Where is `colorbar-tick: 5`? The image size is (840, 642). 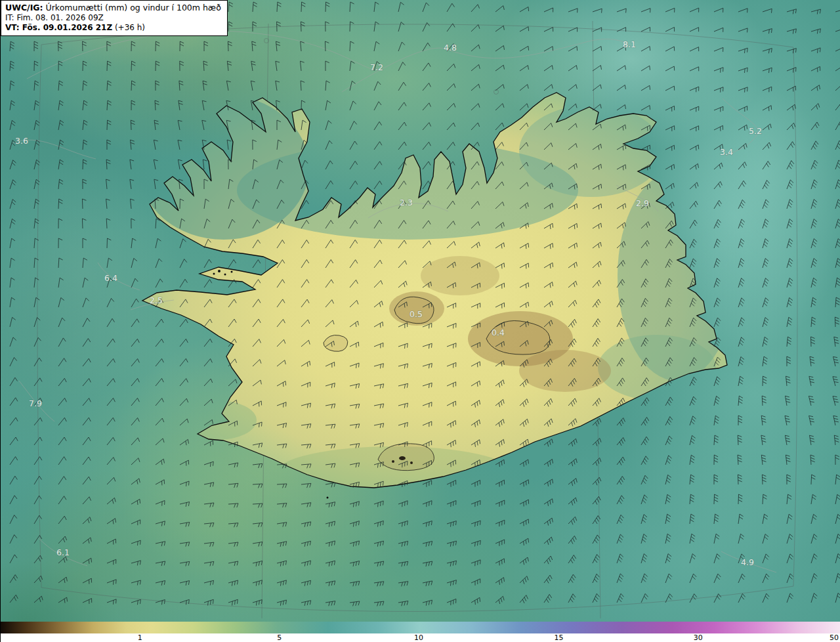 colorbar-tick: 5 is located at coordinates (280, 638).